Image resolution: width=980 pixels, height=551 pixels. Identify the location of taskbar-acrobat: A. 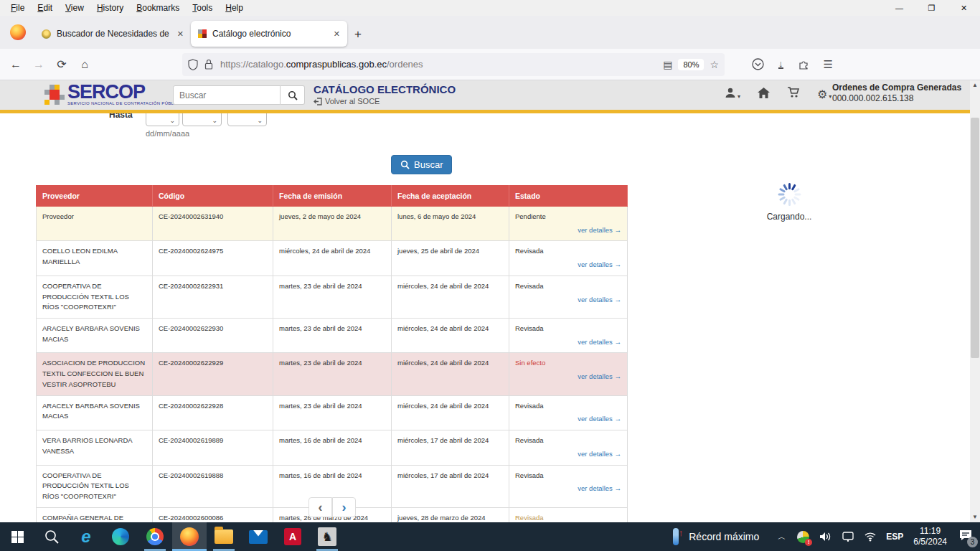
(293, 537).